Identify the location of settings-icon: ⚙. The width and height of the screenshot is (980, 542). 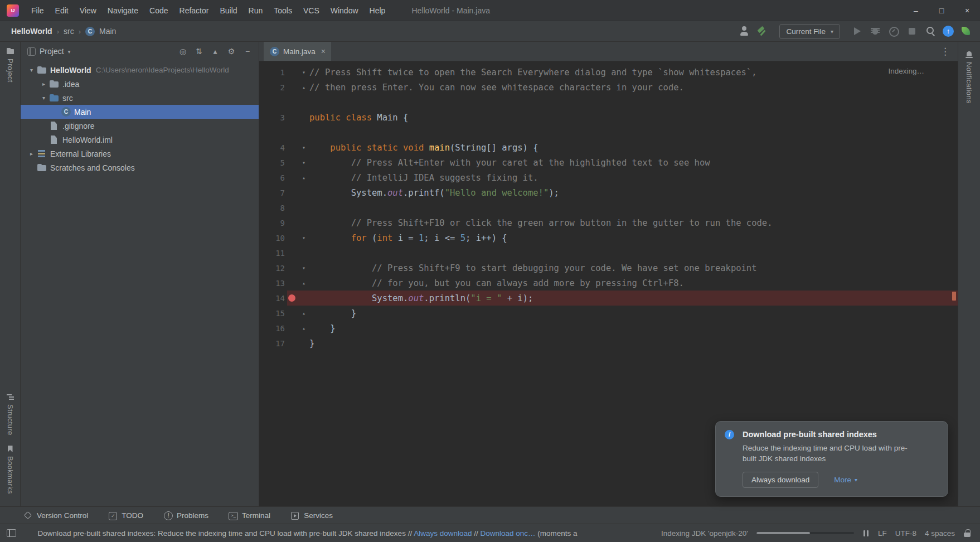
(231, 51).